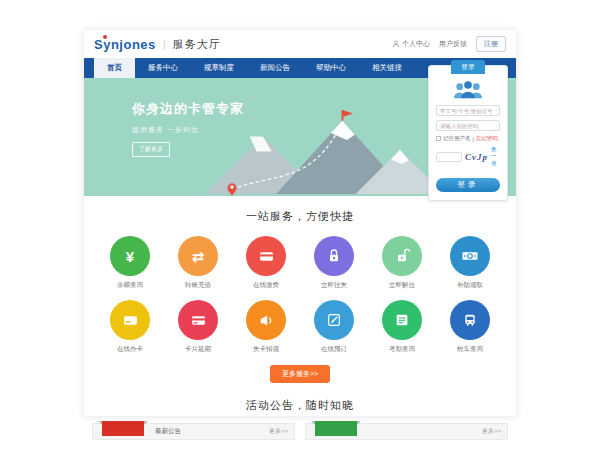 Image resolution: width=600 pixels, height=450 pixels. I want to click on list-circle, so click(402, 320).